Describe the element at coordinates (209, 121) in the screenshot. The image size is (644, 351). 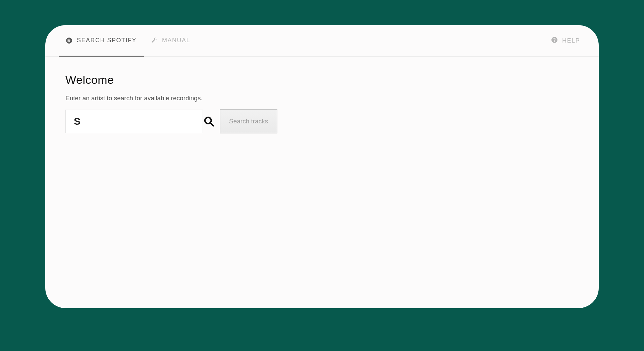
I see `search-icon` at that location.